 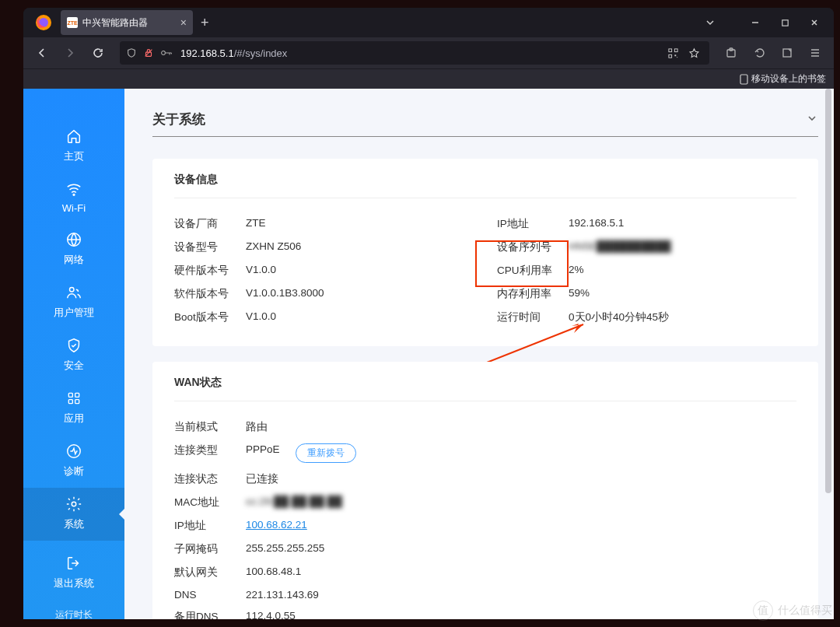 What do you see at coordinates (782, 79) in the screenshot?
I see `bookmark-mobile: 移动设备上的书签` at bounding box center [782, 79].